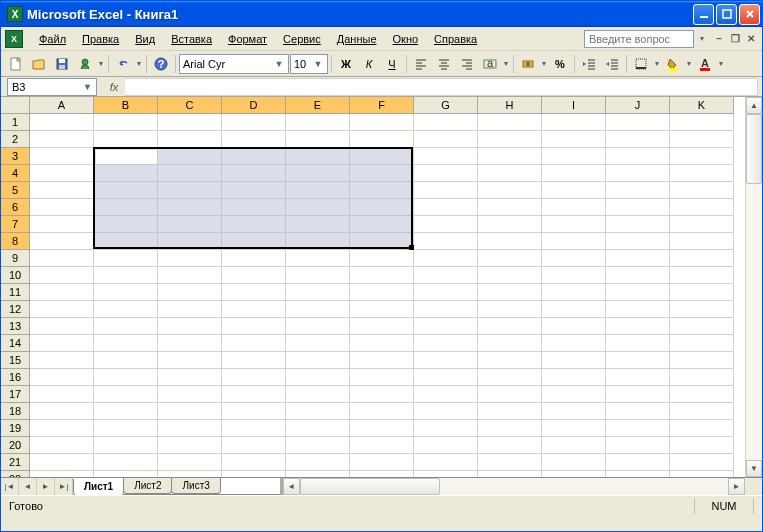  I want to click on cell-C19, so click(190, 428).